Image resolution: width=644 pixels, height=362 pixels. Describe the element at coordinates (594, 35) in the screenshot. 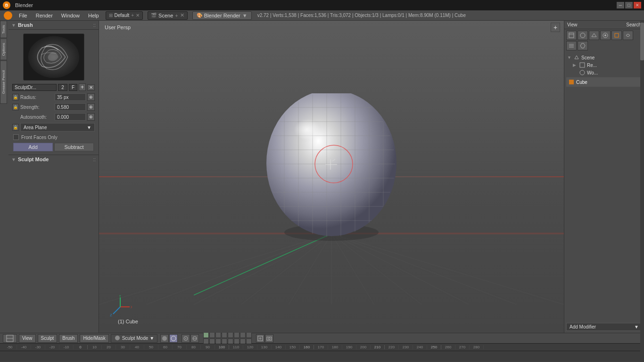

I see `scene-icon` at that location.